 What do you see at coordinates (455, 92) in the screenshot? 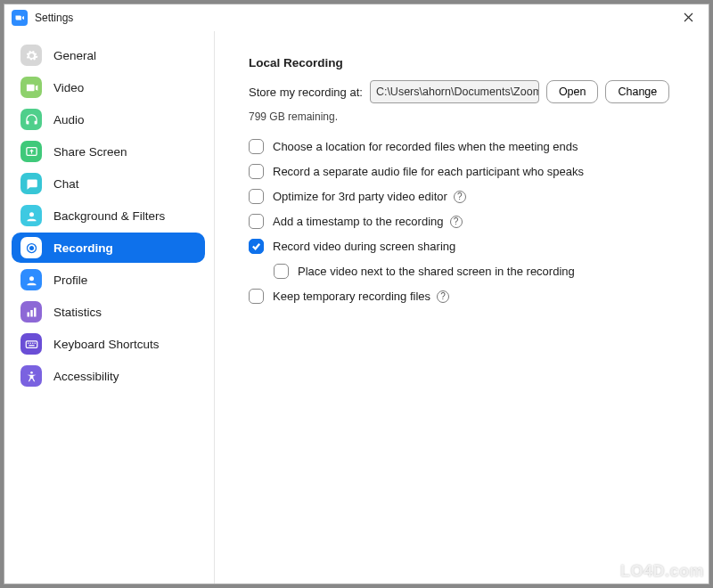
I see `recording-path-input: C:\Users\ahorn\Documents\Zoom` at bounding box center [455, 92].